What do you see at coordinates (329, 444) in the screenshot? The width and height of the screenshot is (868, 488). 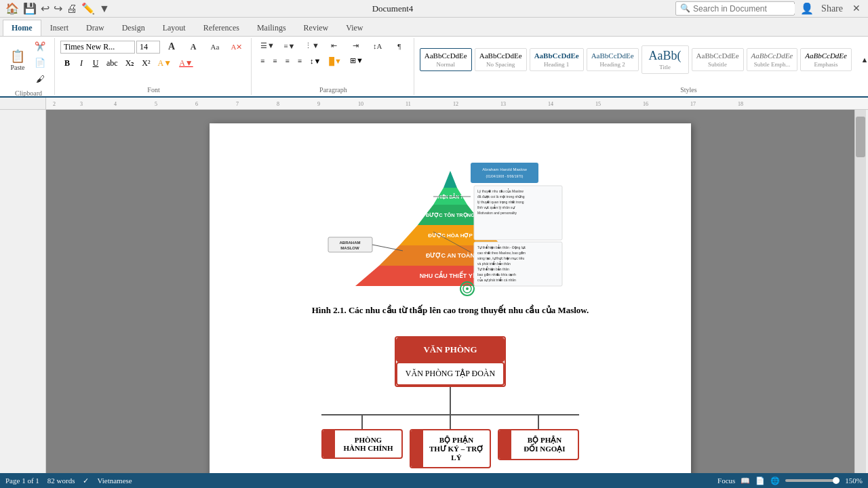 I see `org-box-admin-accent` at bounding box center [329, 444].